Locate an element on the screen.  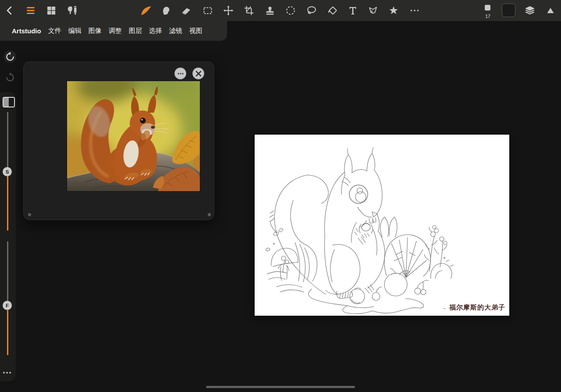
squirrel-photo is located at coordinates (133, 136).